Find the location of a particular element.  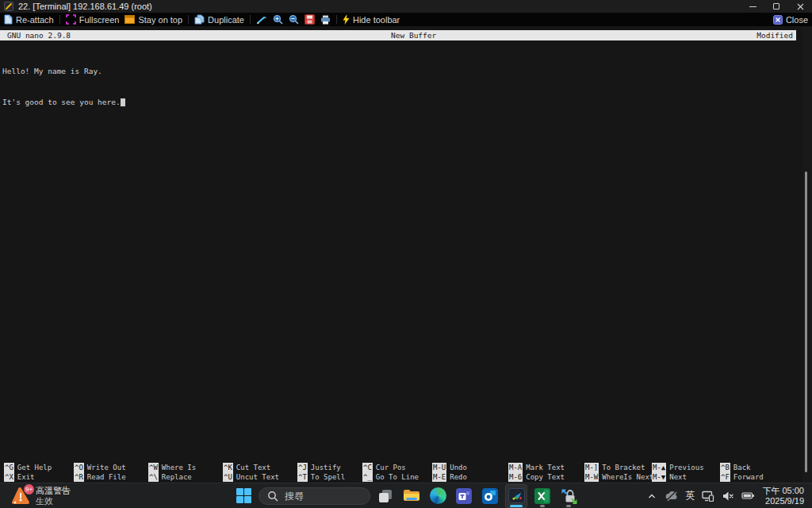

nano-shortcut: M-WWhereIs Next is located at coordinates (619, 477).